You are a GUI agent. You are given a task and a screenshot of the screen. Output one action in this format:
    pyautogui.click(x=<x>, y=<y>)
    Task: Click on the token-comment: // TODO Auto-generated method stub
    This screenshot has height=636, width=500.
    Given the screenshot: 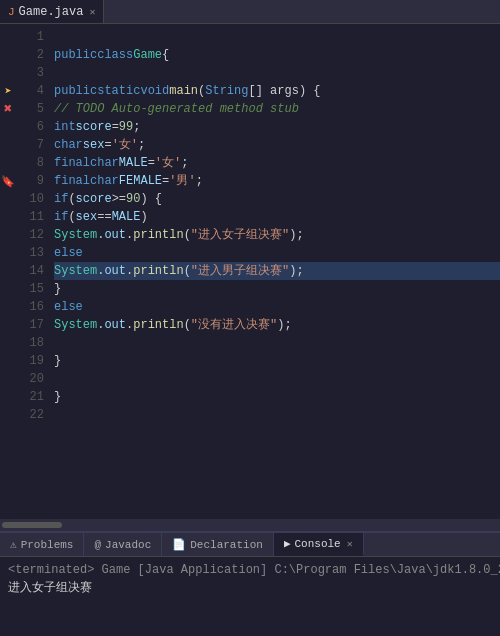 What is the action you would take?
    pyautogui.click(x=176, y=109)
    